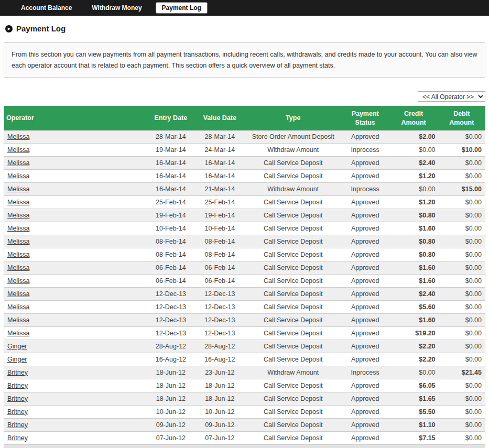 The width and height of the screenshot is (489, 448). Describe the element at coordinates (220, 372) in the screenshot. I see `value-date-cell: 23-Jun-12` at that location.